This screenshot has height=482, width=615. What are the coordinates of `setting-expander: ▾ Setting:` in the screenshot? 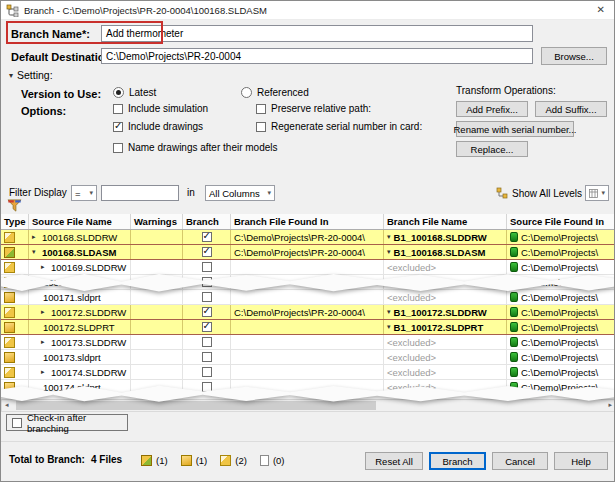 It's located at (31, 75).